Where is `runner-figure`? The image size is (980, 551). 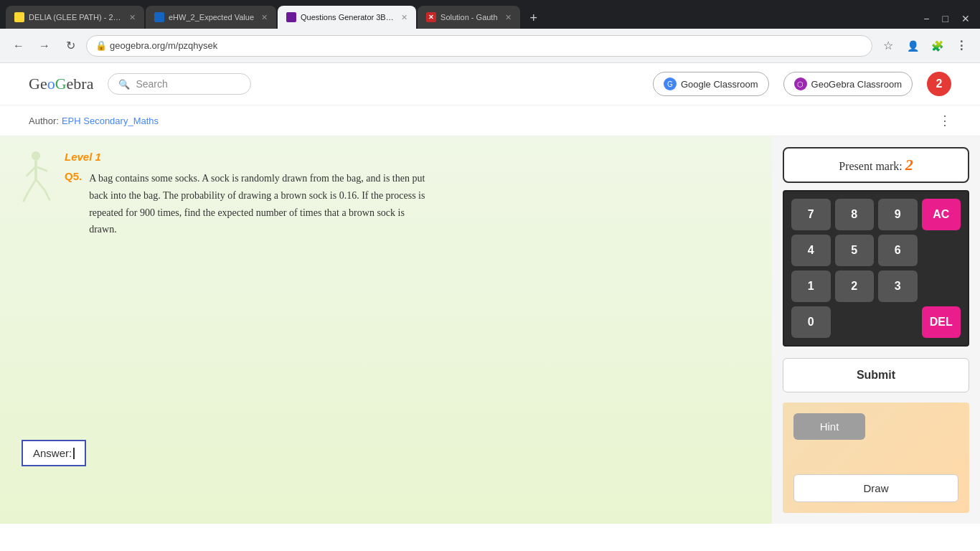 runner-figure is located at coordinates (36, 181).